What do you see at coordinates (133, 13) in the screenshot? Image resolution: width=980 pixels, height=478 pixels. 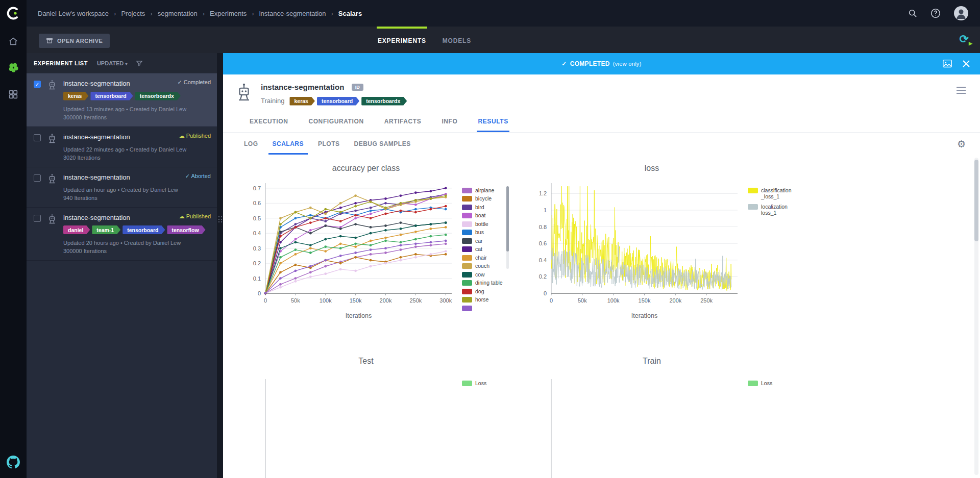 I see `breadcrumb-item: Projects` at bounding box center [133, 13].